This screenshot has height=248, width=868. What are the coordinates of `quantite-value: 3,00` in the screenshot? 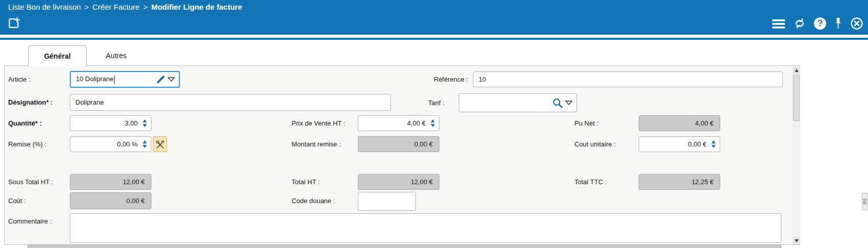 It's located at (111, 123).